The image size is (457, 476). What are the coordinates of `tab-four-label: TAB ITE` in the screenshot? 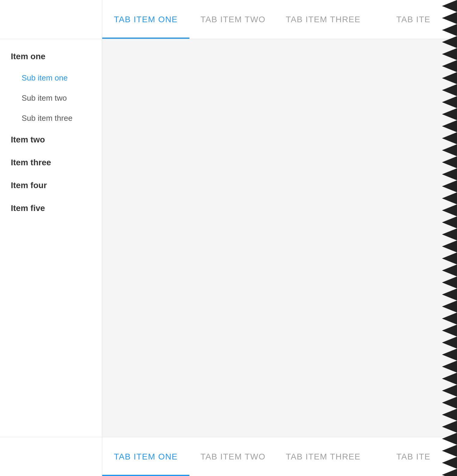 It's located at (413, 20).